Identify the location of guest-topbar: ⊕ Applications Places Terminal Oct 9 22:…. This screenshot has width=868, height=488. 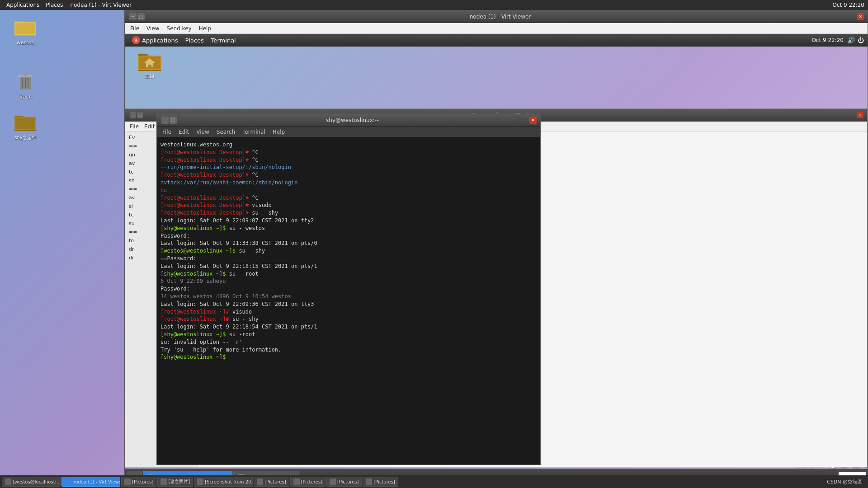
(496, 40).